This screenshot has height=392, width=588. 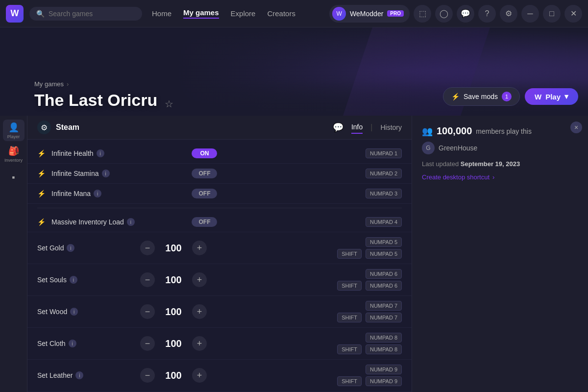 I want to click on keybind-row: NUMPAD 2, so click(x=383, y=173).